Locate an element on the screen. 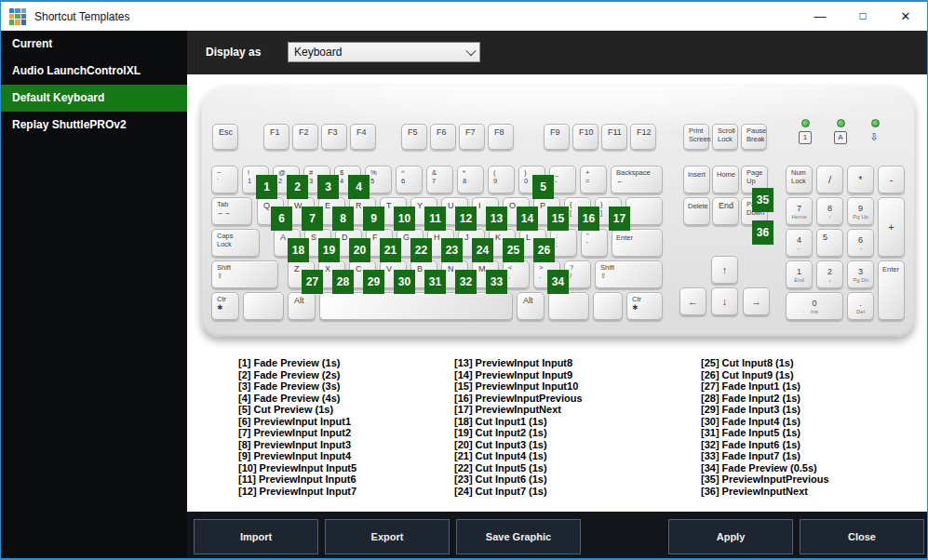 Image resolution: width=928 pixels, height=560 pixels. sidebar-item-audio-launchcontrolxl: Audio LaunchControlXL is located at coordinates (94, 71).